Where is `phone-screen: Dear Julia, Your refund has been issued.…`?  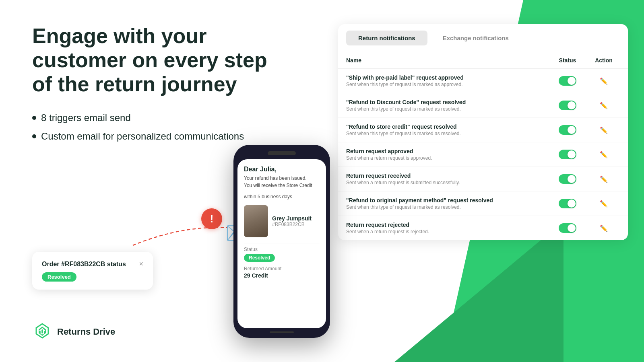
phone-screen: Dear Julia, Your refund has been issued.… is located at coordinates (282, 244).